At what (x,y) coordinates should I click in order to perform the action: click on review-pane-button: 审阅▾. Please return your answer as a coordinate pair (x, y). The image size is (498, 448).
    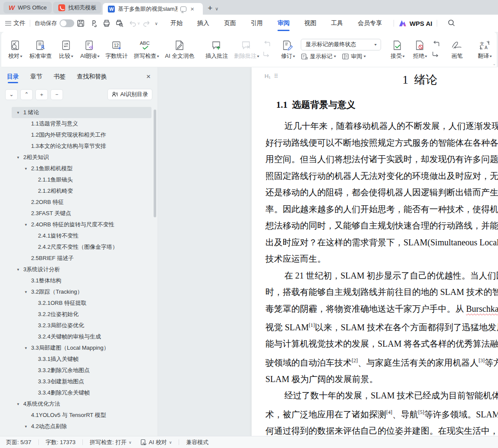
    Looking at the image, I should click on (354, 56).